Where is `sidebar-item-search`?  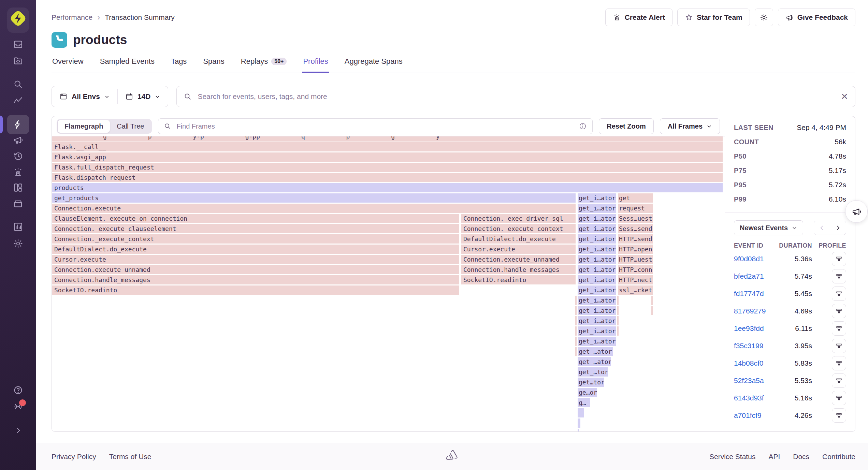 sidebar-item-search is located at coordinates (18, 84).